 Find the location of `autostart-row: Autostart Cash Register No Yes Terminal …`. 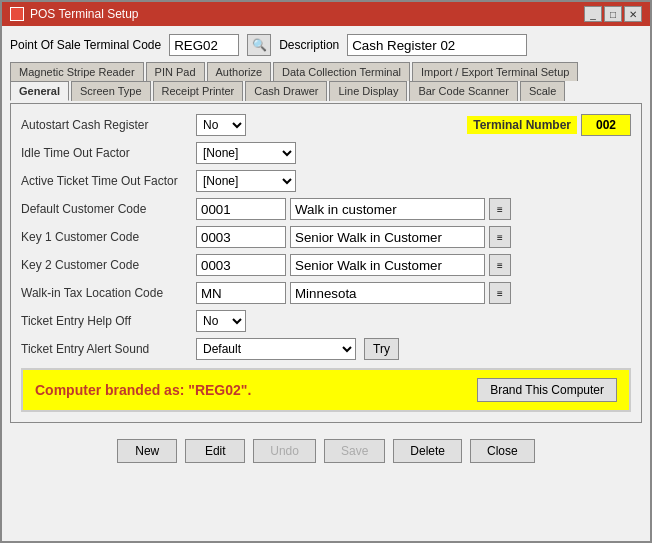

autostart-row: Autostart Cash Register No Yes Terminal … is located at coordinates (326, 125).